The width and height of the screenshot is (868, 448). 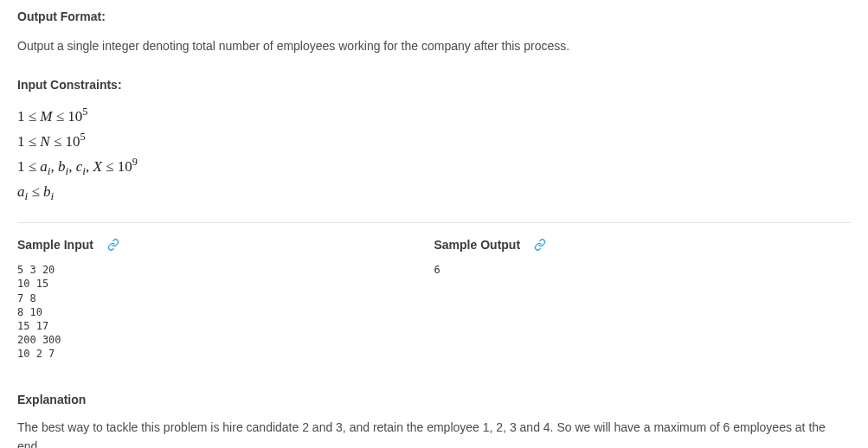 I want to click on sample-output-content: 6, so click(x=643, y=270).